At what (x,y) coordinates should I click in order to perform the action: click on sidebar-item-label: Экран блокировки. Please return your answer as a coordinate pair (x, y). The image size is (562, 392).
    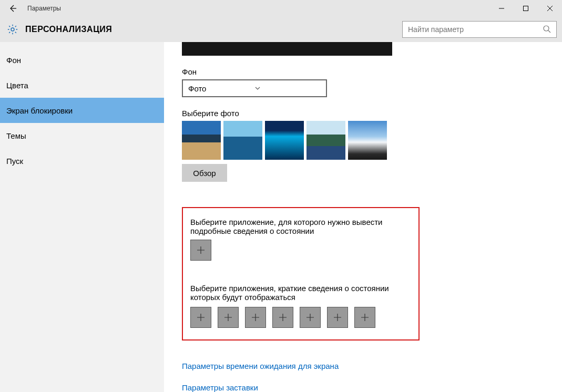
    Looking at the image, I should click on (39, 110).